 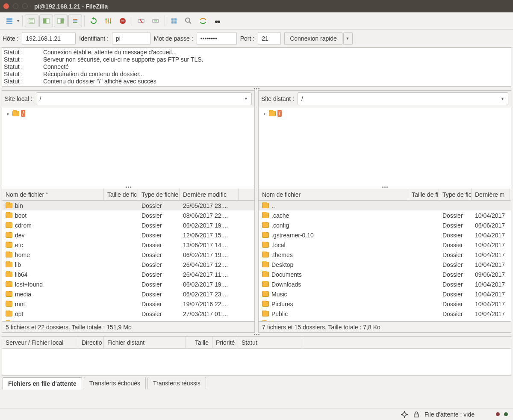 What do you see at coordinates (385, 275) in the screenshot?
I see `file-row: DocumentsDossier09/06/2017` at bounding box center [385, 275].